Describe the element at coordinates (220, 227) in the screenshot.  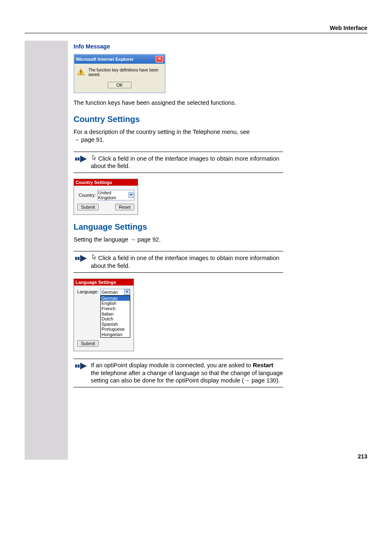
I see `language-settings-heading: Language Settings` at that location.